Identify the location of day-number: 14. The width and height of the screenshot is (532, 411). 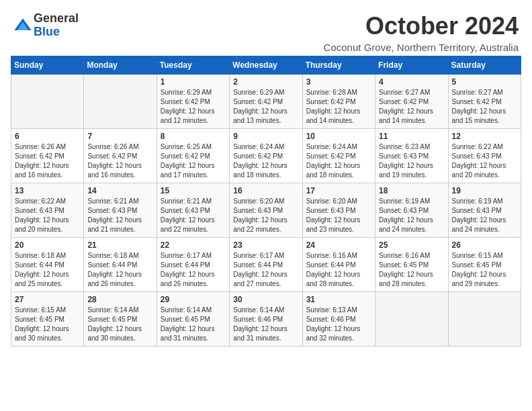
(120, 191).